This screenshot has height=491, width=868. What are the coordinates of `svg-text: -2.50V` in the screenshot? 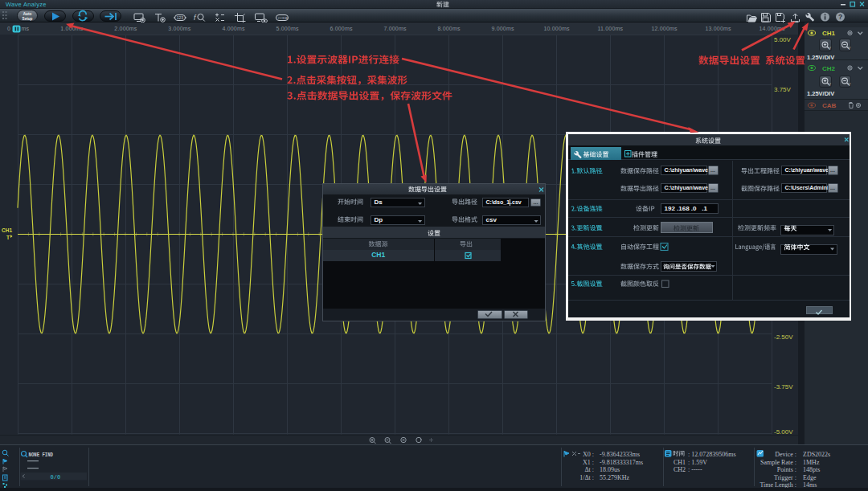 It's located at (784, 338).